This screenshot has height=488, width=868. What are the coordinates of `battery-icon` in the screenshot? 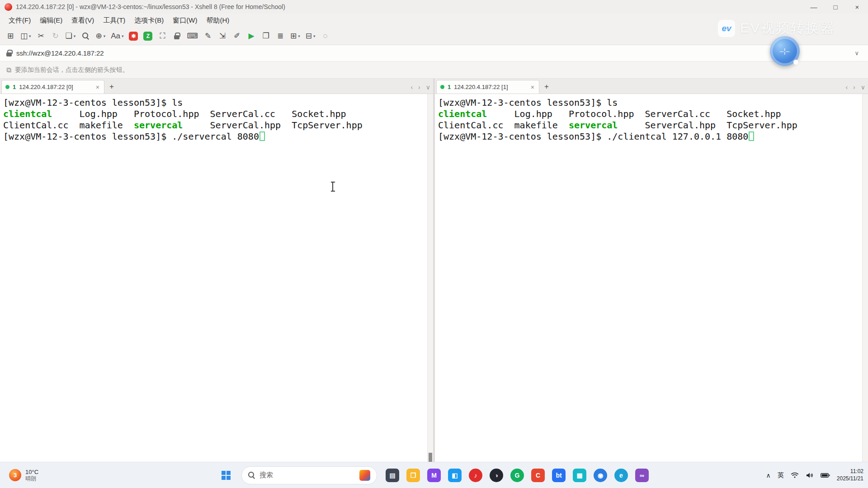 It's located at (826, 475).